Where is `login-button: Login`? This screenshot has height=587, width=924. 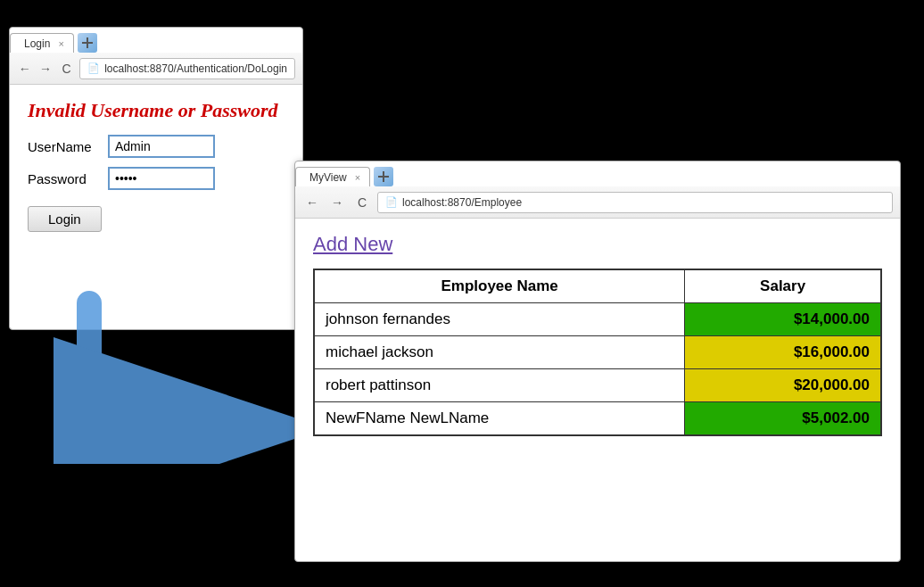
login-button: Login is located at coordinates (64, 219).